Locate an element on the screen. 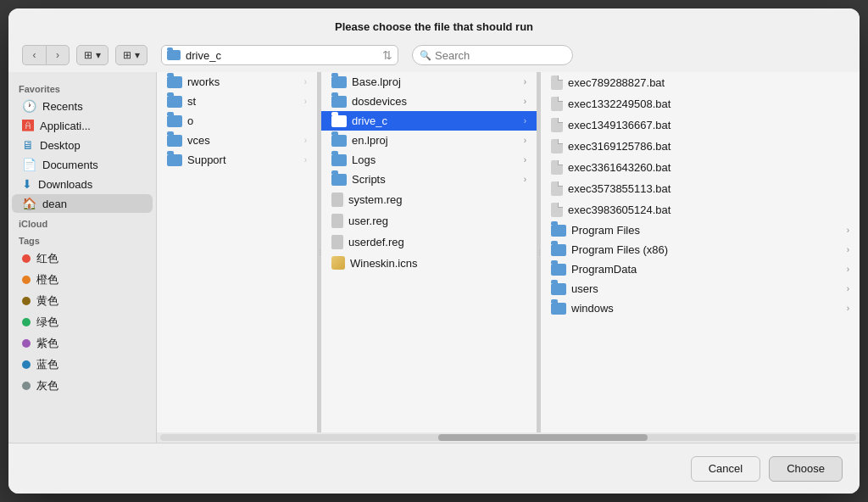  columns-dropdown-icon: ▾ is located at coordinates (98, 55).